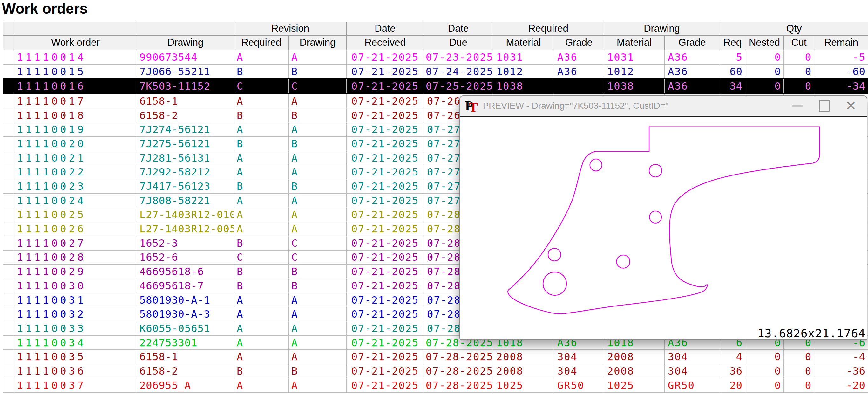  Describe the element at coordinates (185, 229) in the screenshot. I see `cell-drawing: L27-1403R12-005` at that location.